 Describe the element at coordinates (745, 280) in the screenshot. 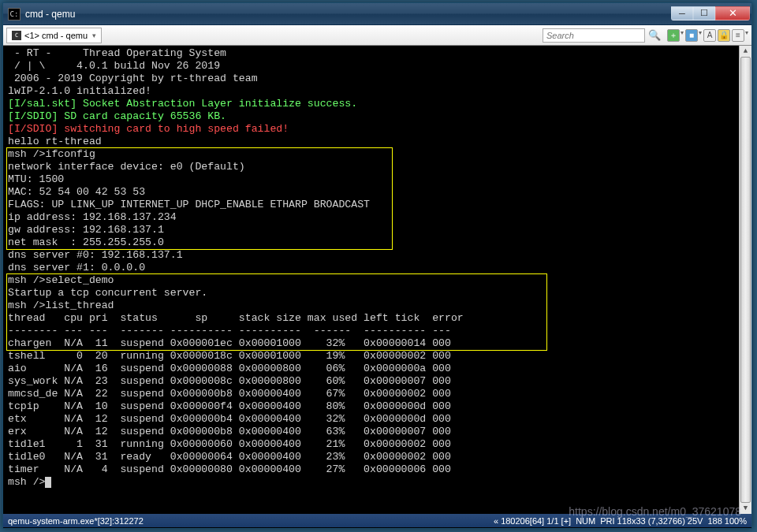

I see `scrollbar: ▲ ▼` at that location.